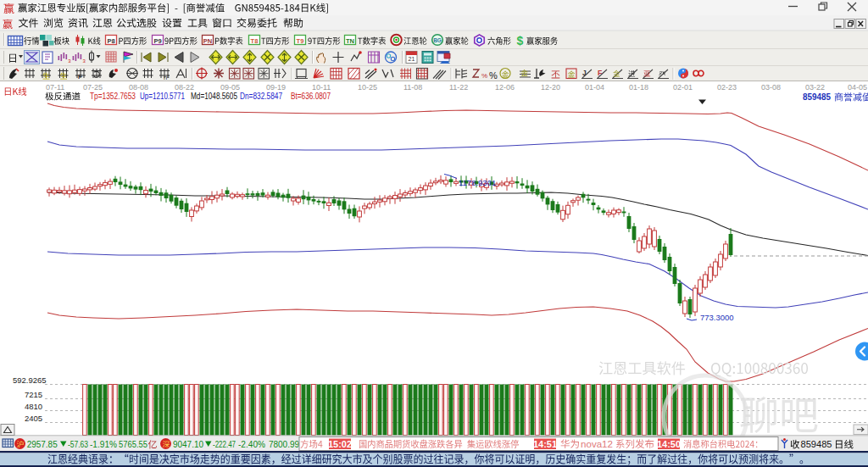 The image size is (868, 467). I want to click on svg-text: 1178.9301, so click(477, 183).